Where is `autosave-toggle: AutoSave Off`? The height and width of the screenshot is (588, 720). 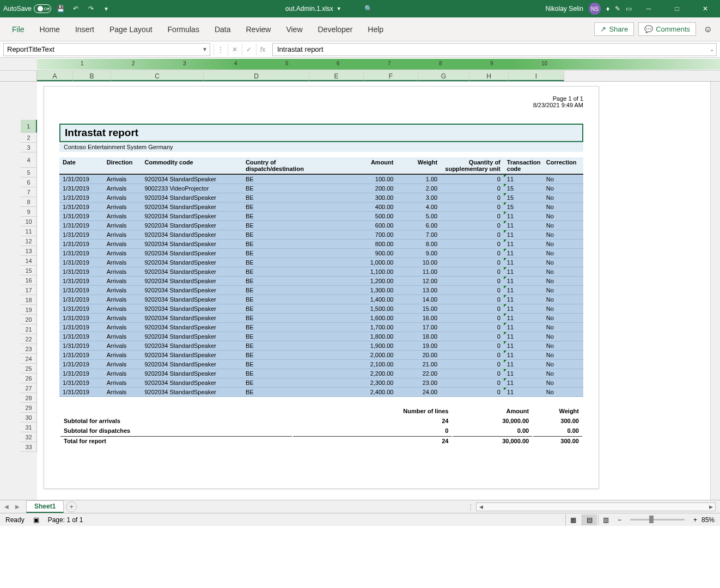 autosave-toggle: AutoSave Off is located at coordinates (27, 9).